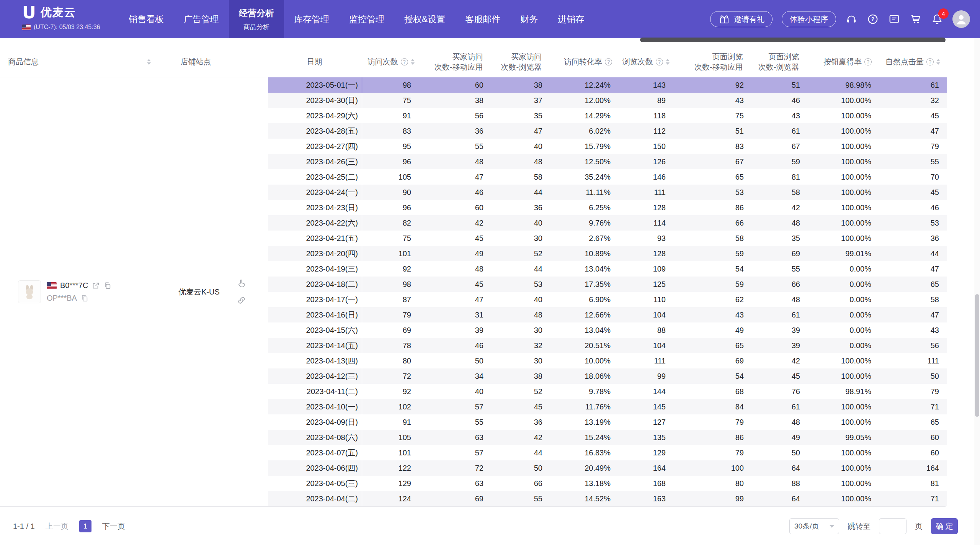 The image size is (980, 545). Describe the element at coordinates (390, 208) in the screenshot. I see `cell-visits: 96` at that location.